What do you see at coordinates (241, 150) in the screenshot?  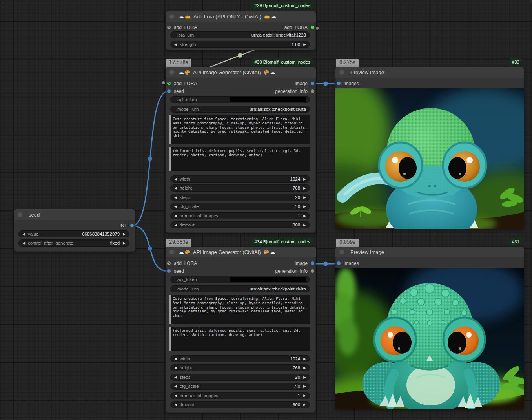 I see `node-api-image-generator-1: ☁ API Image Generator (CivitAI) ☁ add_LO…` at bounding box center [241, 150].